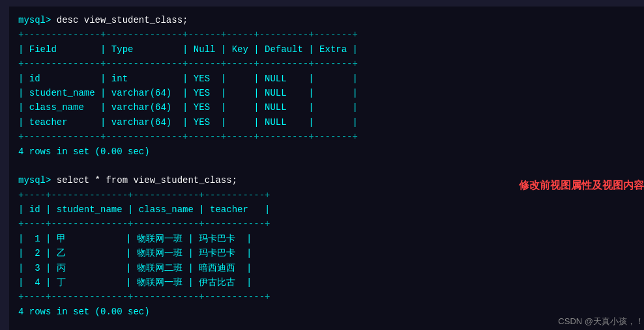  I want to click on select-header: | id | student_name | class_name | teach…, so click(144, 210).